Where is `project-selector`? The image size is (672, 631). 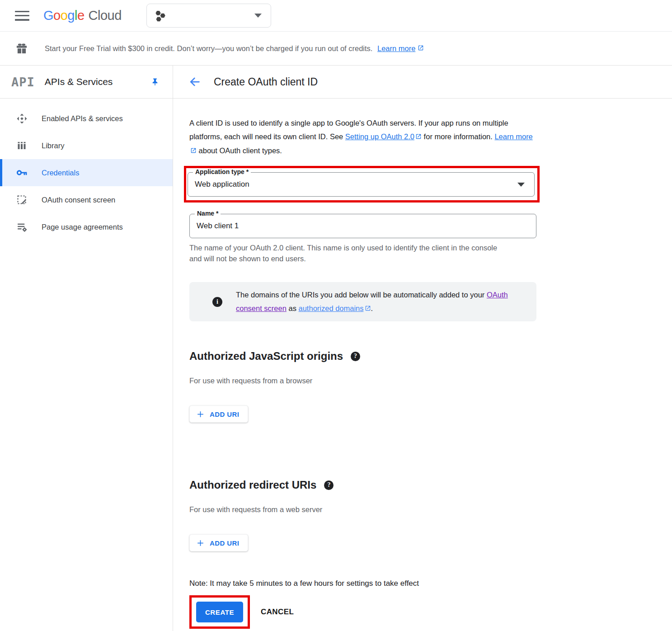 project-selector is located at coordinates (209, 15).